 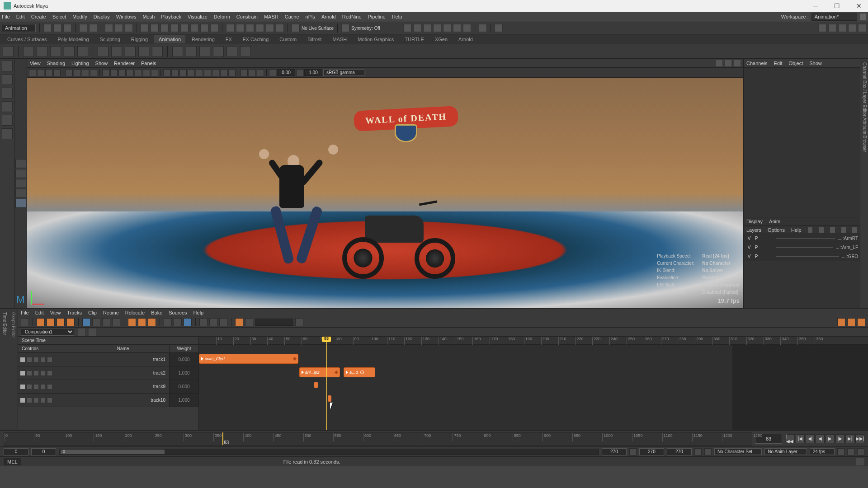 What do you see at coordinates (832, 28) in the screenshot?
I see `layout2-icon` at bounding box center [832, 28].